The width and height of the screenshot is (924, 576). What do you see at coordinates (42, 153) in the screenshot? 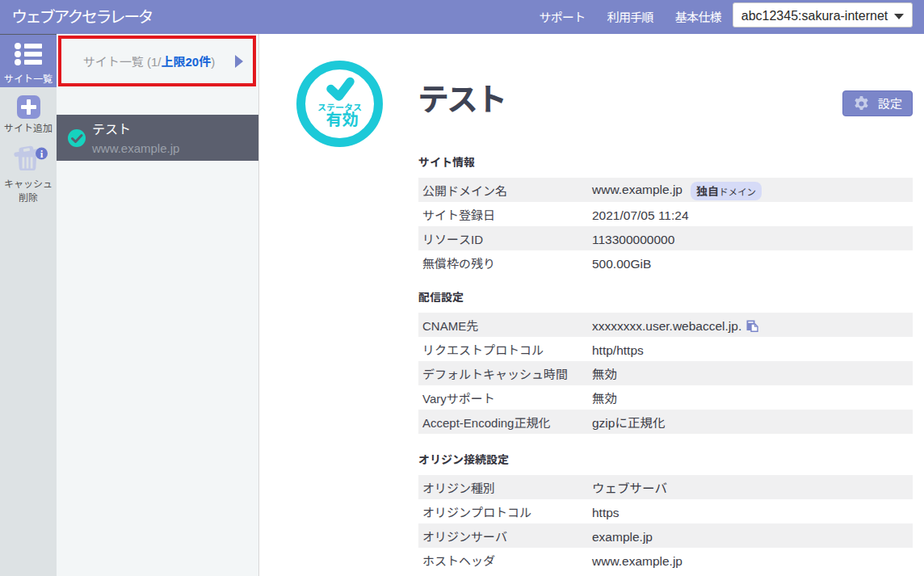
I see `svg-text: i` at bounding box center [42, 153].